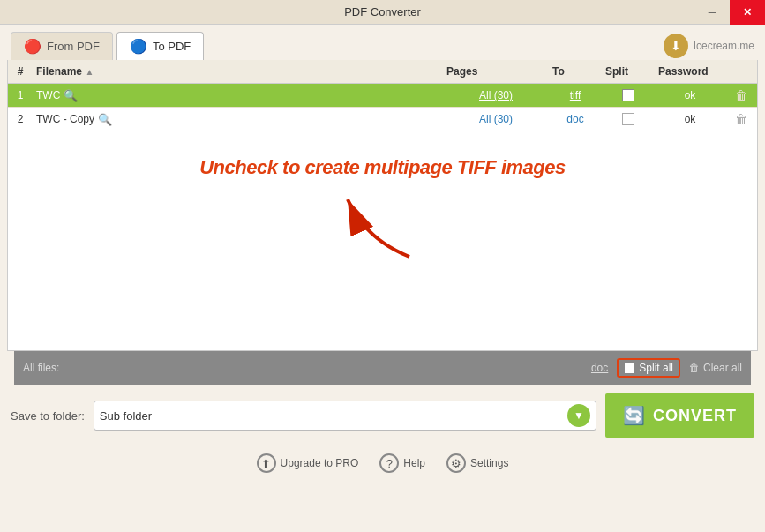 Image resolution: width=765 pixels, height=532 pixels. I want to click on settings-icon: ⚙, so click(456, 463).